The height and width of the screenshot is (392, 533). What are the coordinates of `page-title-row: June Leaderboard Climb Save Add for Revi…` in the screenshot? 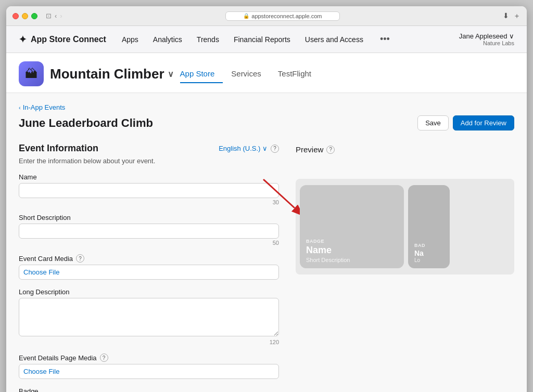 It's located at (266, 123).